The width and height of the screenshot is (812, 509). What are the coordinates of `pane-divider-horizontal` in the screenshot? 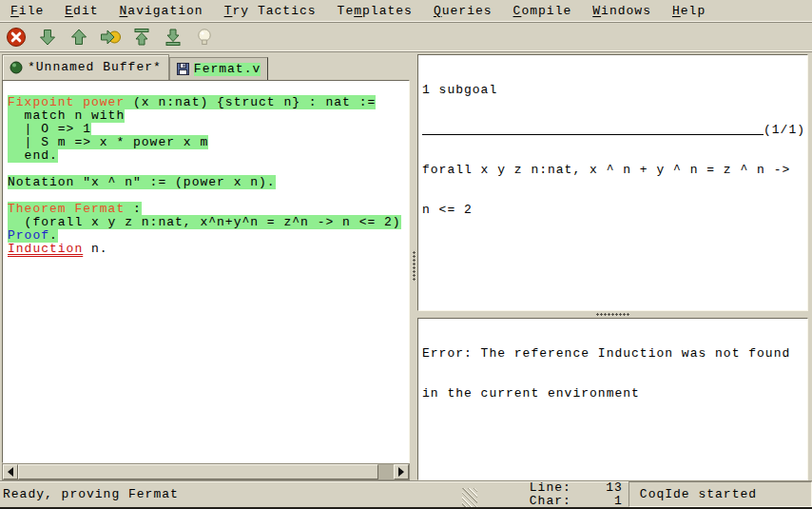 It's located at (612, 314).